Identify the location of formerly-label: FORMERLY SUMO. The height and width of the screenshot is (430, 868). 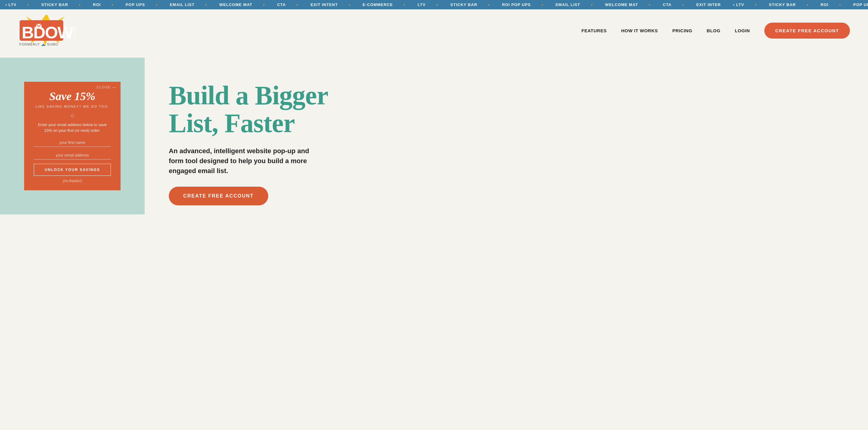
(39, 45).